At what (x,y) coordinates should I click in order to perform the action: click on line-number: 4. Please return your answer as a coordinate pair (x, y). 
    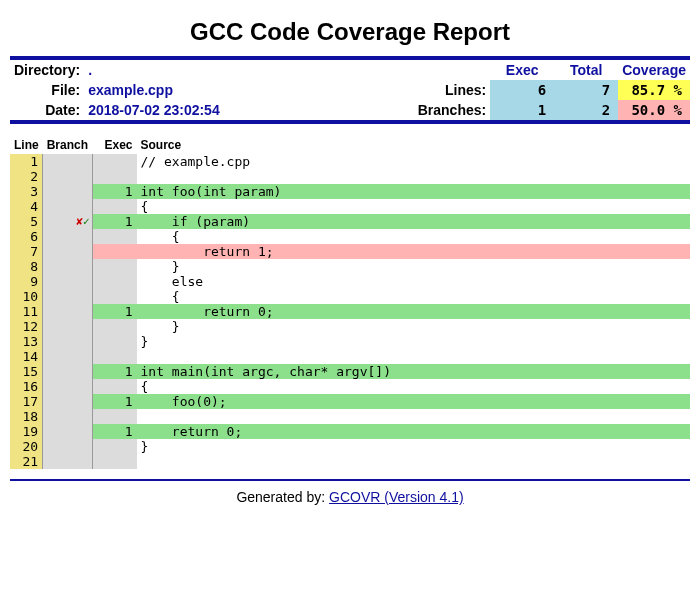
    Looking at the image, I should click on (26, 206).